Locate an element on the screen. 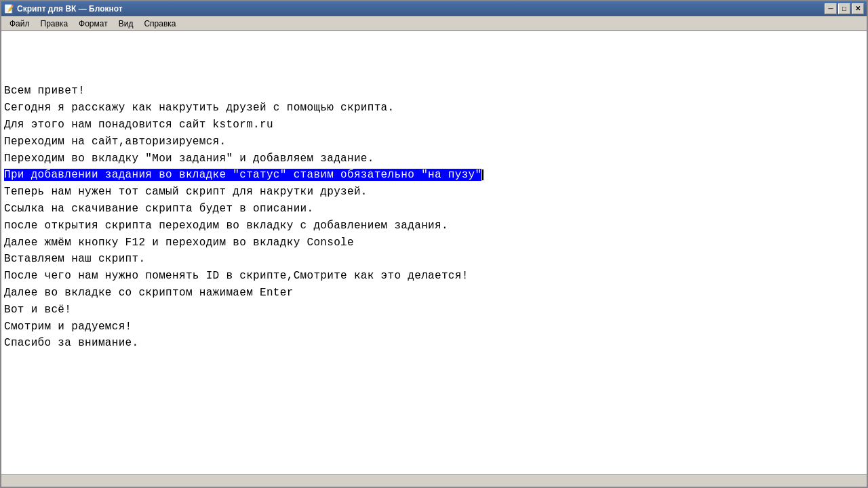 The height and width of the screenshot is (488, 868). text-line-13: Вот и всё! is located at coordinates (434, 310).